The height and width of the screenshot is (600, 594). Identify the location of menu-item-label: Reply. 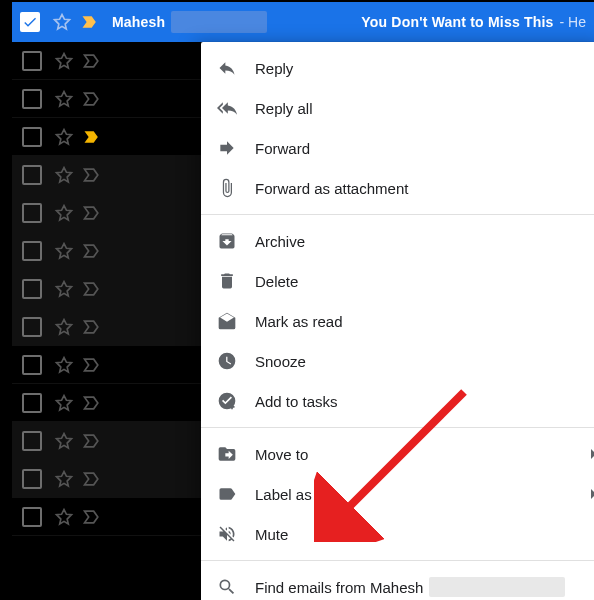
(274, 68).